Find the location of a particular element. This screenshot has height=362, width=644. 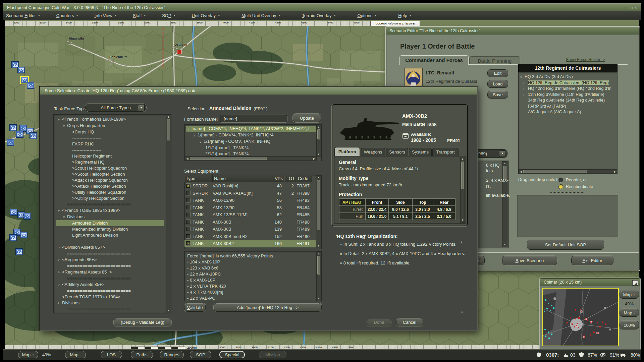

edit-button: Edit is located at coordinates (498, 73).